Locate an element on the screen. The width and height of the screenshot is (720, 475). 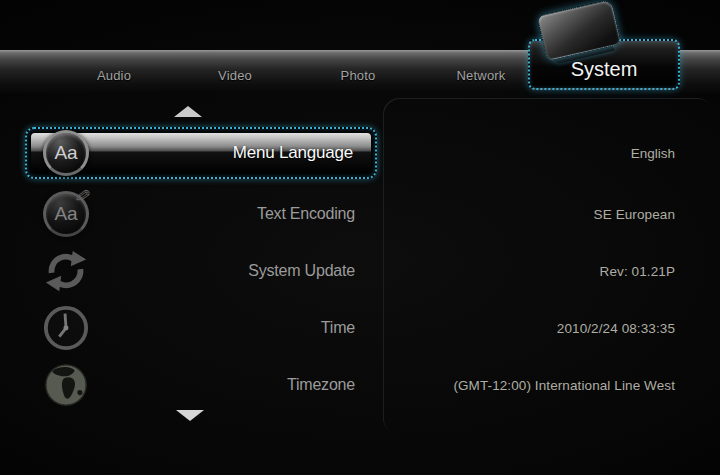
list-item-timezone: Timezone (GMT-12:00) International Line … is located at coordinates (350, 384).